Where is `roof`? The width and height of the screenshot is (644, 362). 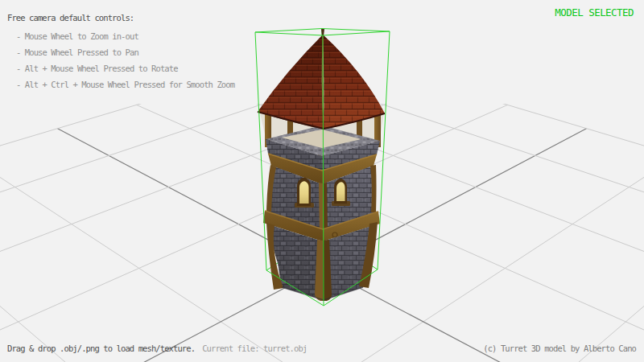
roof is located at coordinates (321, 79).